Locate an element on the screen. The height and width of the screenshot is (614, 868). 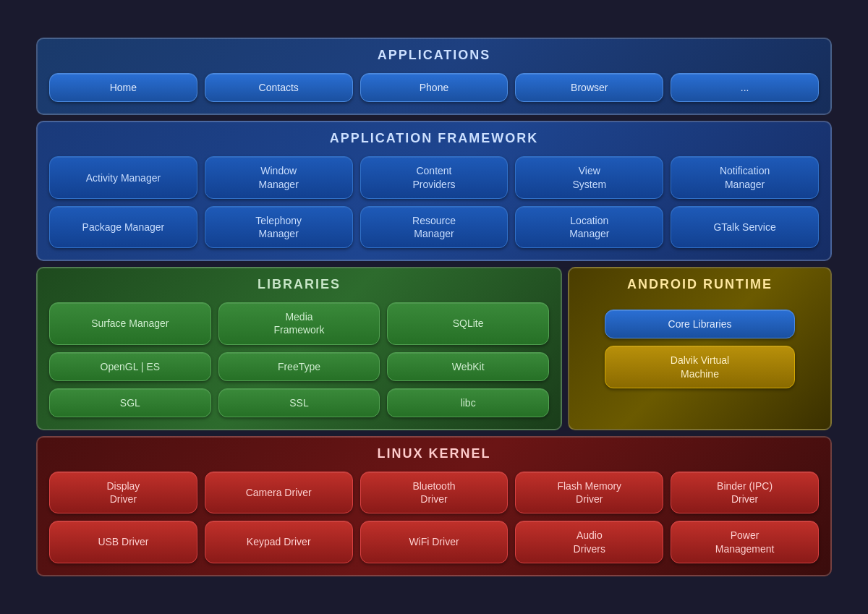
kernel-wifi-driver: WiFi Driver is located at coordinates (434, 542).